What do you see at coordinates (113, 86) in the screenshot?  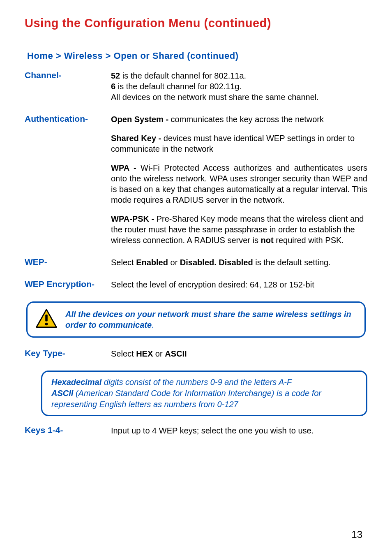 I see `channel-6-bold: 6` at bounding box center [113, 86].